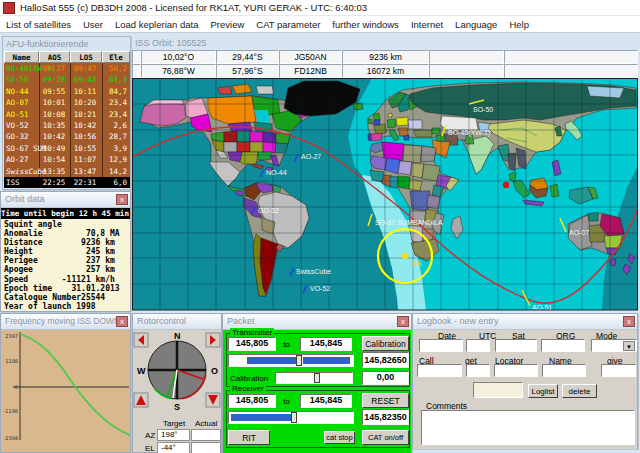 The width and height of the screenshot is (640, 453). Describe the element at coordinates (249, 378) in the screenshot. I see `calibration-label: Calibration` at that location.